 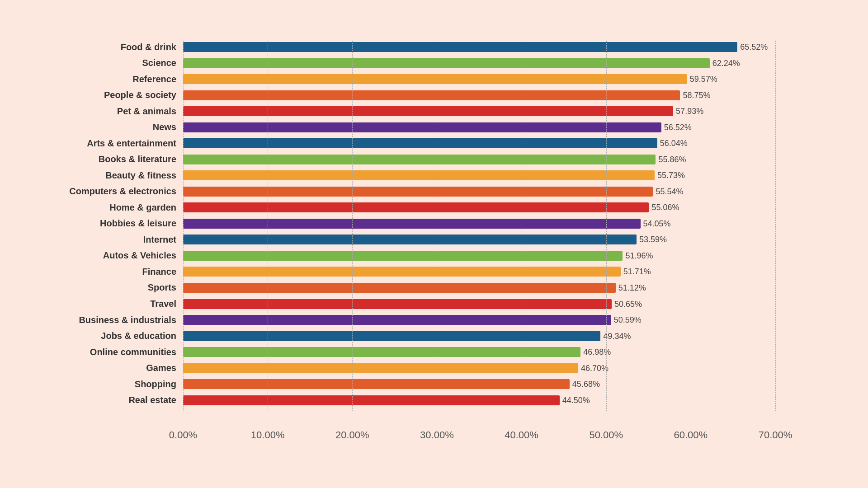 What do you see at coordinates (671, 175) in the screenshot?
I see `bar-value: 55.73%` at bounding box center [671, 175].